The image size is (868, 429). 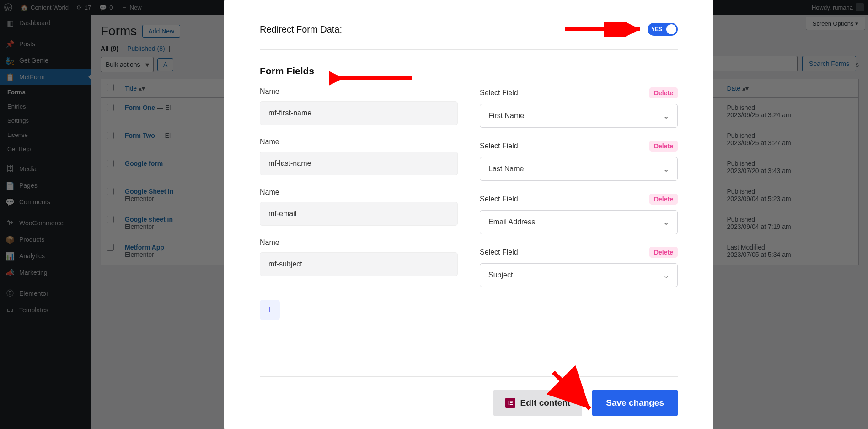 What do you see at coordinates (671, 29) in the screenshot?
I see `toggle-knob` at bounding box center [671, 29].